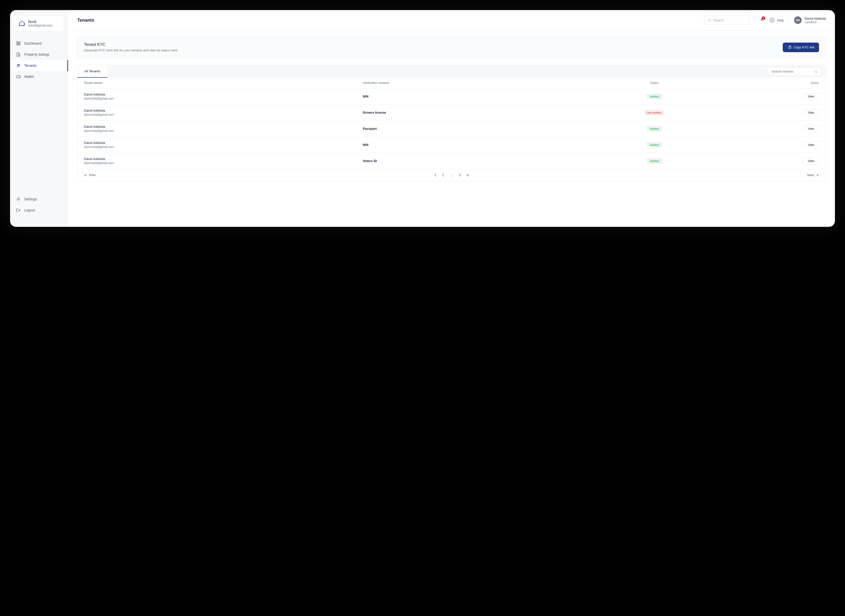 The image size is (845, 616). What do you see at coordinates (468, 175) in the screenshot?
I see `page-number: 6` at bounding box center [468, 175].